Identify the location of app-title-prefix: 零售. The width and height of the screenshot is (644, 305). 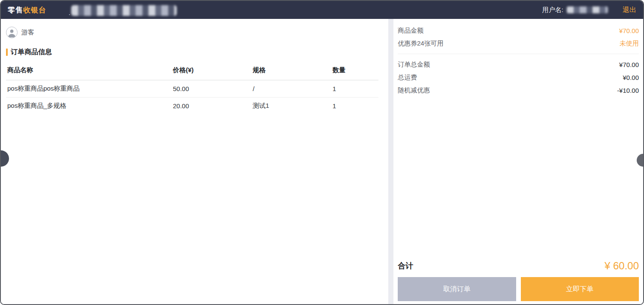
(15, 10).